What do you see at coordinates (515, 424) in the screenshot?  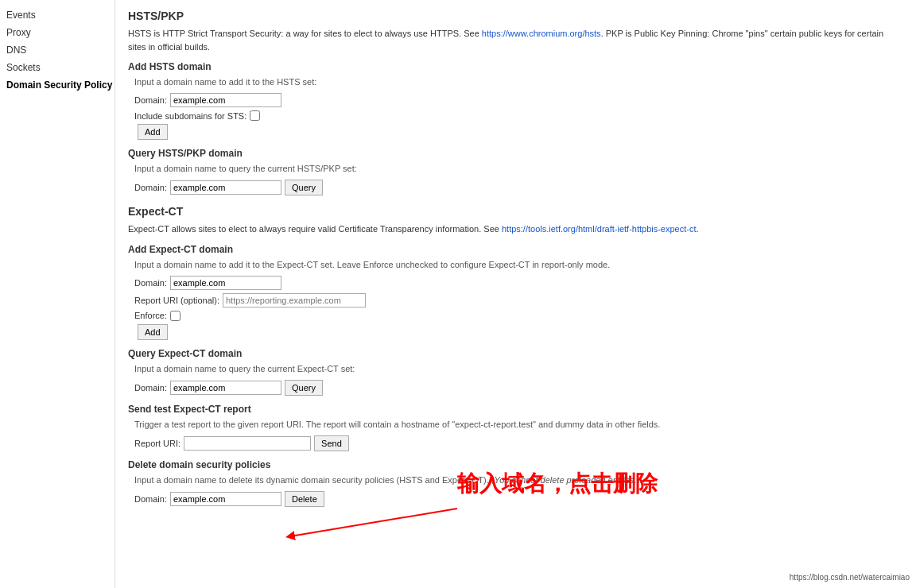 I see `send-test-desc: Trigger a test report to the given repor…` at bounding box center [515, 424].